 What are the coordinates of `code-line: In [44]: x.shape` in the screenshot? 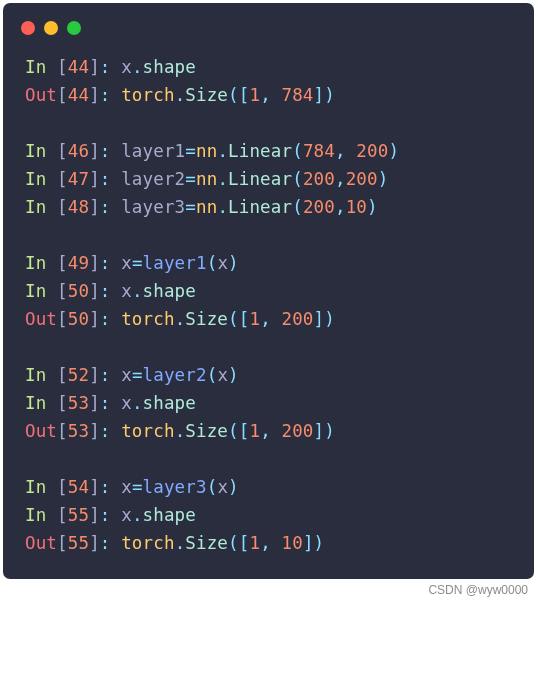 It's located at (280, 67).